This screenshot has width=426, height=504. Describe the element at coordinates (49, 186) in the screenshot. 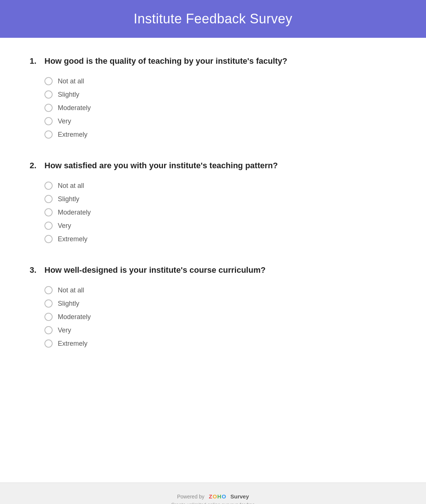

I see `radio-q2-not-at-all` at that location.